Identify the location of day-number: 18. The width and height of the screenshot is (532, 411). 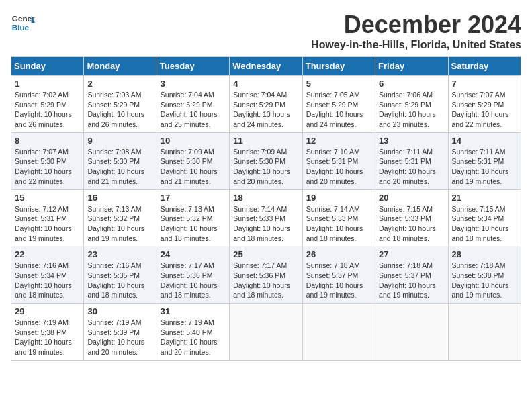
(266, 197).